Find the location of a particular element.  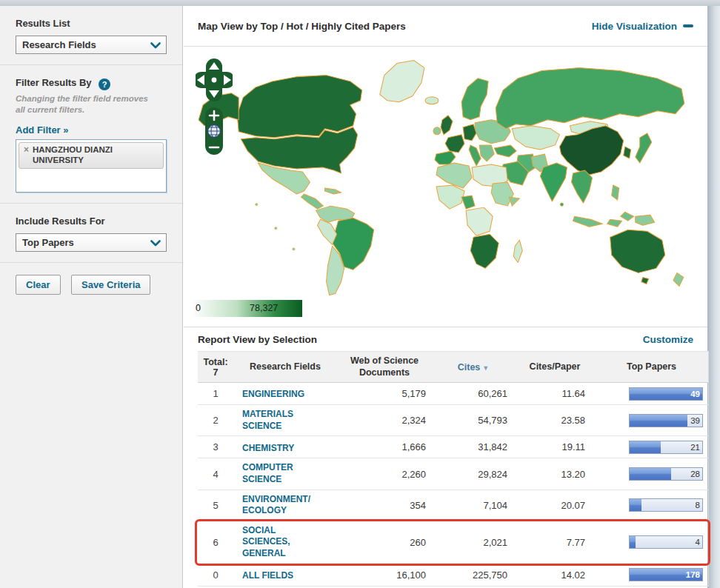

report-title: Report View by Selection is located at coordinates (421, 339).